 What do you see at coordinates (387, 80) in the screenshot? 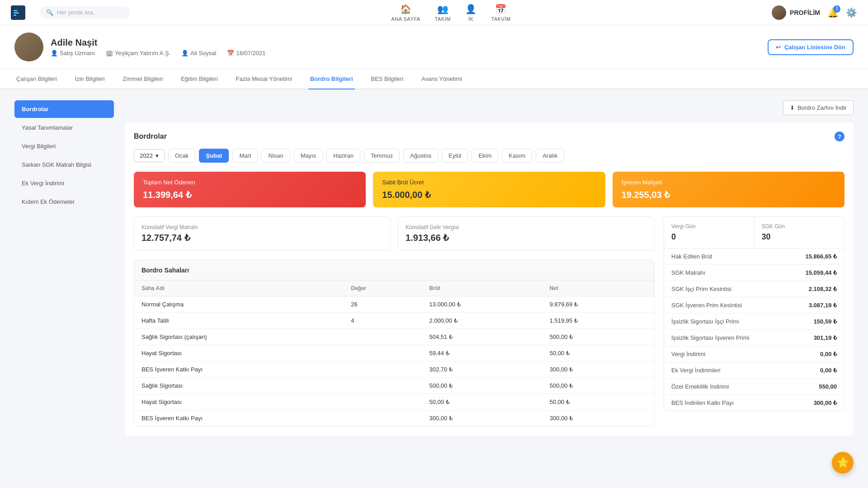
I see `tab-bes-bilgileri: BES Bilgileri` at bounding box center [387, 80].